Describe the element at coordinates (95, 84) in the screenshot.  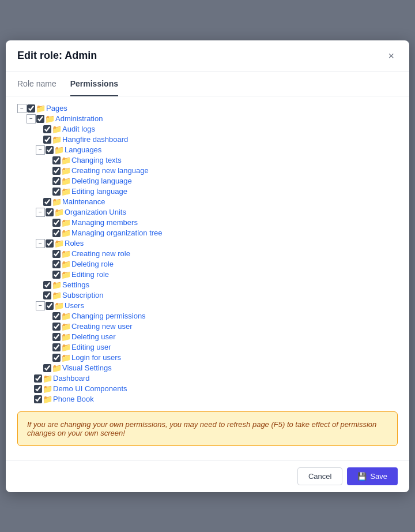
I see `tab-permissions: Permissions` at that location.